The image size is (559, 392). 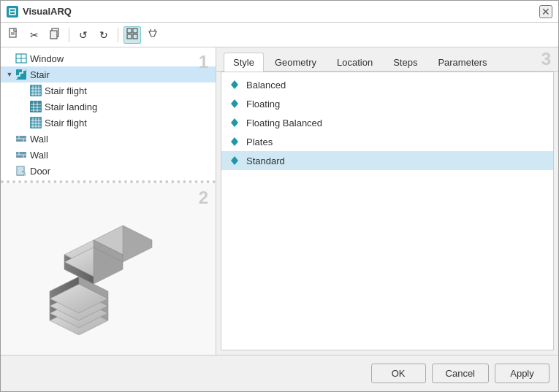 I want to click on undo-button: ↺, so click(x=83, y=35).